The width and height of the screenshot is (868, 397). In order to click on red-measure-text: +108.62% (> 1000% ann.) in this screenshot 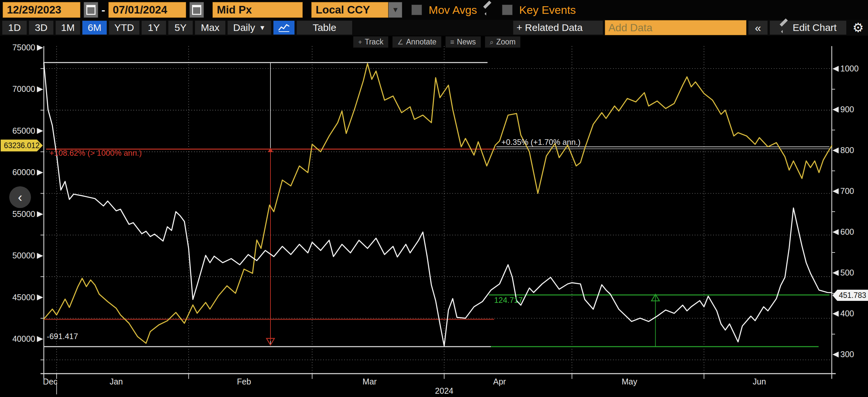, I will do `click(96, 153)`.